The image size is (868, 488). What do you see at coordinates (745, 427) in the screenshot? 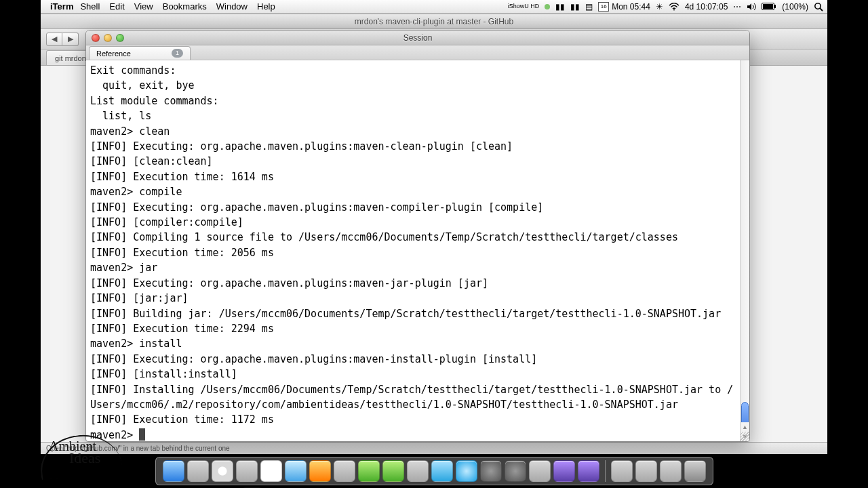
I see `scroll-up-button: ▲` at bounding box center [745, 427].